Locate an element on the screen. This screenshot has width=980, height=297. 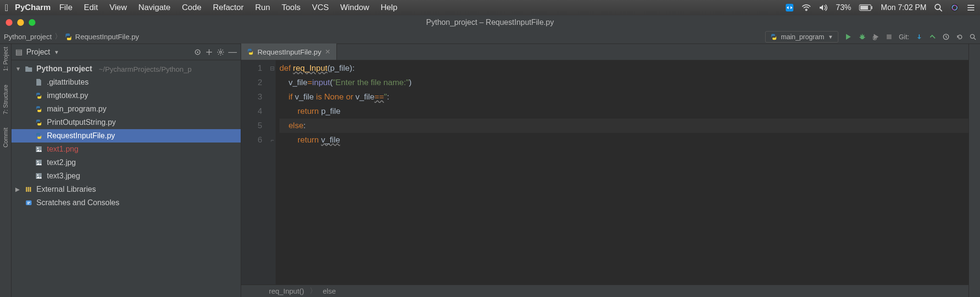
file-icon is located at coordinates (40, 82).